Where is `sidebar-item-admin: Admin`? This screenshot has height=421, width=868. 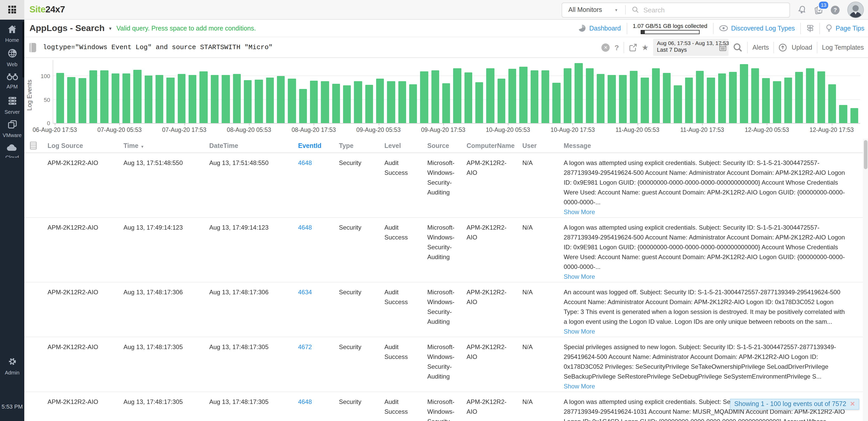
sidebar-item-admin: Admin is located at coordinates (12, 366).